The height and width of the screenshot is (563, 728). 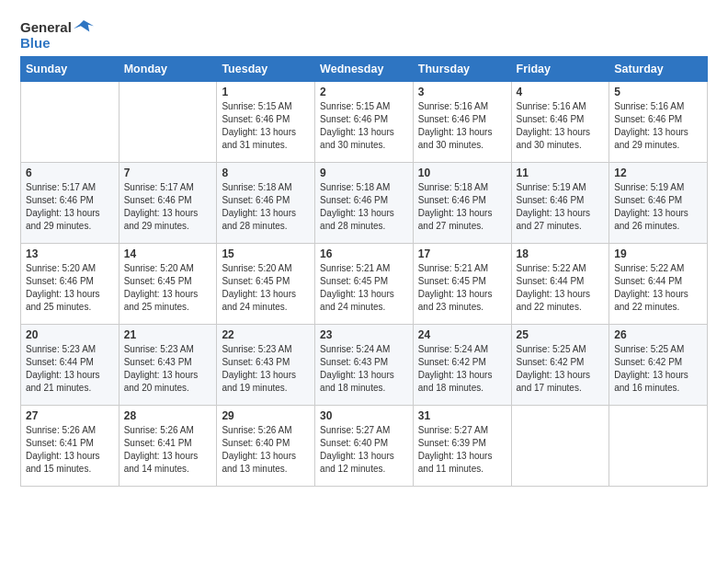 I want to click on calendar-cell: 19Sunrise: 5:22 AM Sunset: 6:44 PM Dayli…, so click(x=658, y=284).